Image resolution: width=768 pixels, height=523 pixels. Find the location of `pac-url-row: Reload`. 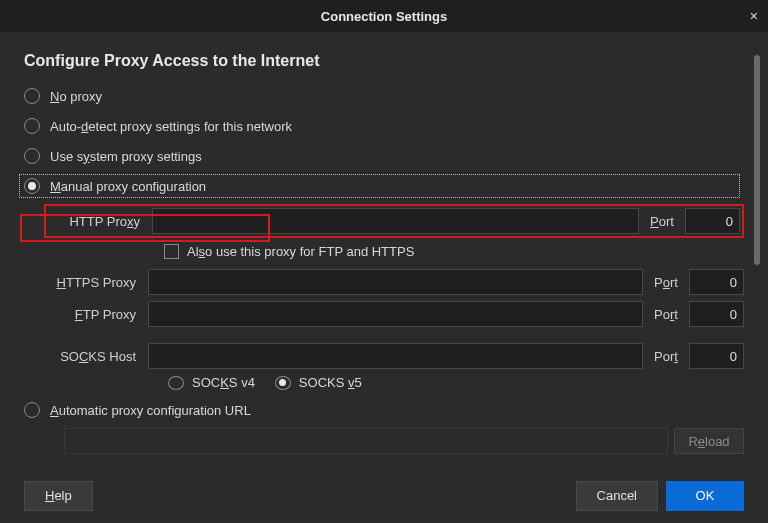

pac-url-row: Reload is located at coordinates (404, 441).